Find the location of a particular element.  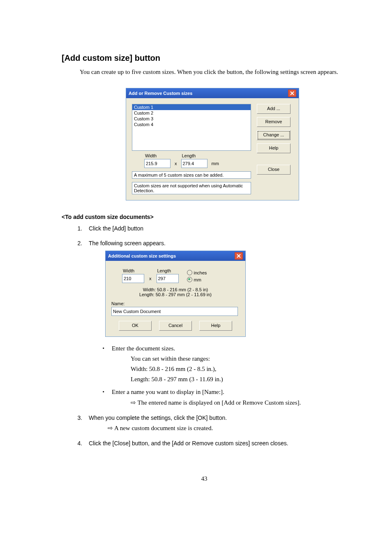

inches-label: inches is located at coordinates (201, 273).